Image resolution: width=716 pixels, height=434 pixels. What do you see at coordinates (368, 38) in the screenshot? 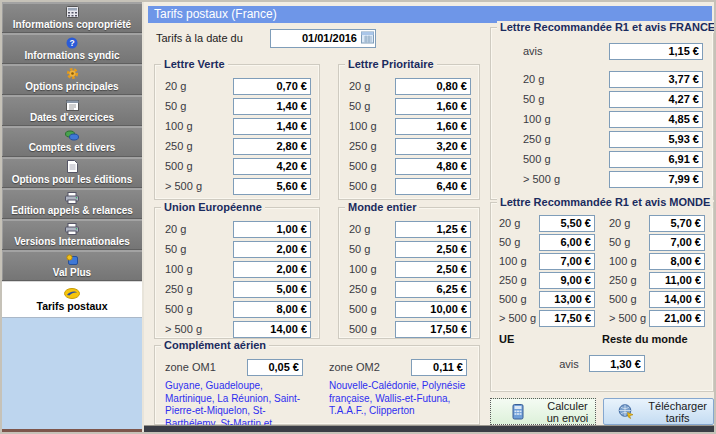
I see `calendar-picker-icon` at bounding box center [368, 38].